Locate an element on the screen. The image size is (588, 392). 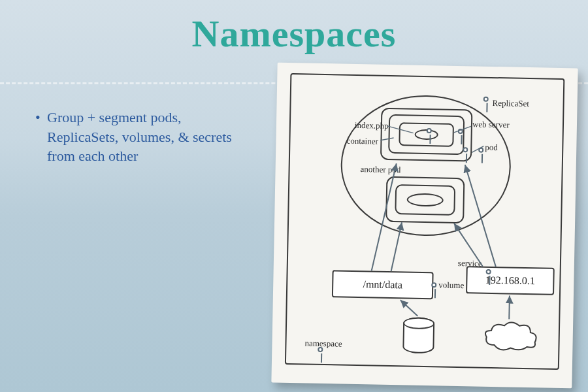
replicaset-label: ReplicaSet is located at coordinates (511, 103).